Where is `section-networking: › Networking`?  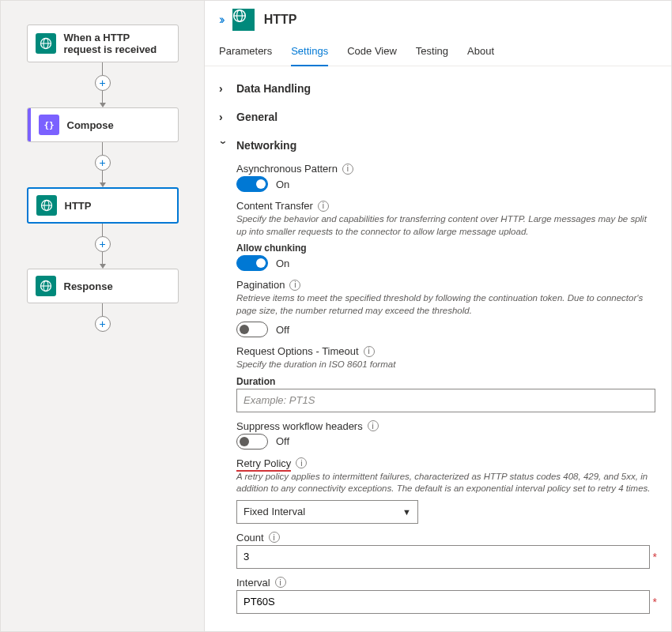 section-networking: › Networking is located at coordinates (438, 145).